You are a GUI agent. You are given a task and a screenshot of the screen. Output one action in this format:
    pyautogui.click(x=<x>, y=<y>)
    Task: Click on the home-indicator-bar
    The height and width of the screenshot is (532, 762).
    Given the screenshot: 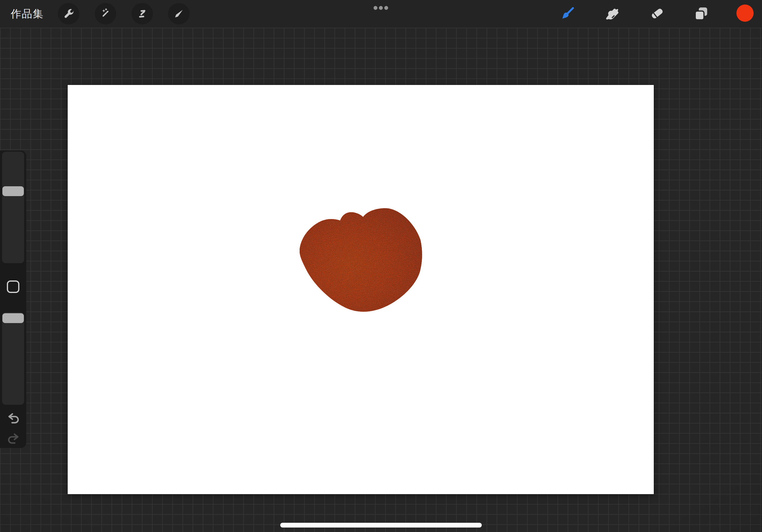 What is the action you would take?
    pyautogui.click(x=381, y=525)
    